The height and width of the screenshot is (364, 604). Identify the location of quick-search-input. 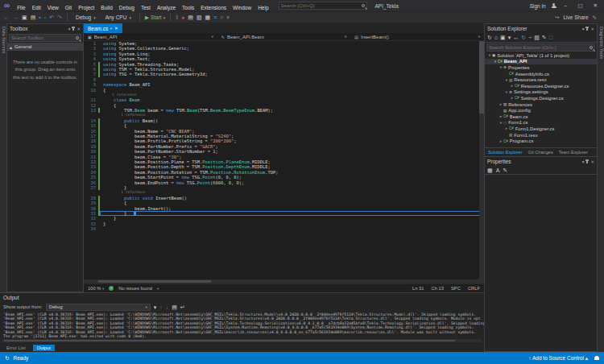
(321, 6).